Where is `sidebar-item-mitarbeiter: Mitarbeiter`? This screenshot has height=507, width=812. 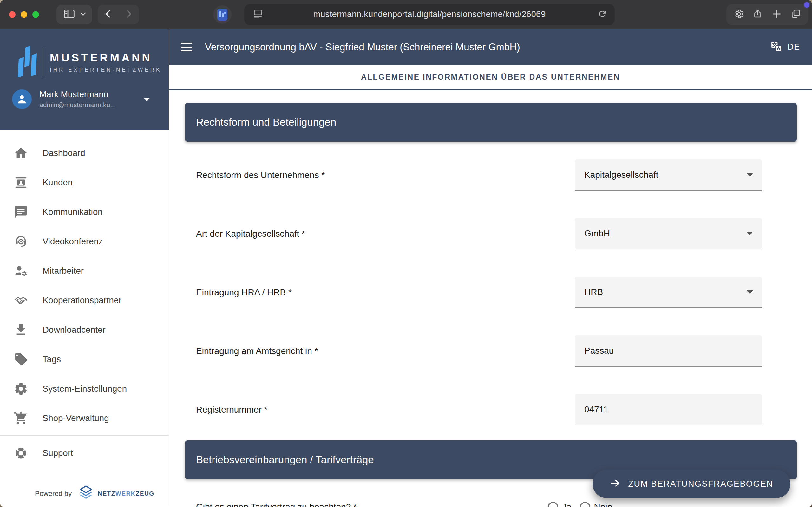
sidebar-item-mitarbeiter: Mitarbeiter is located at coordinates (85, 271).